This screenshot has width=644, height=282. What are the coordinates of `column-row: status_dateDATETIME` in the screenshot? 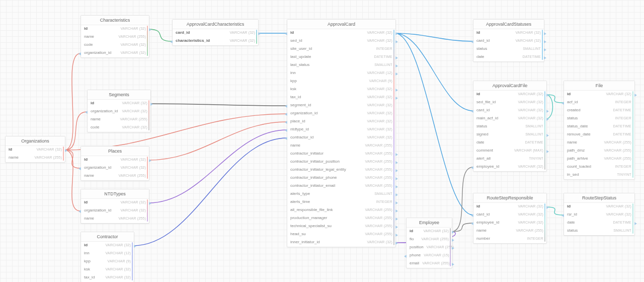 It's located at (599, 127).